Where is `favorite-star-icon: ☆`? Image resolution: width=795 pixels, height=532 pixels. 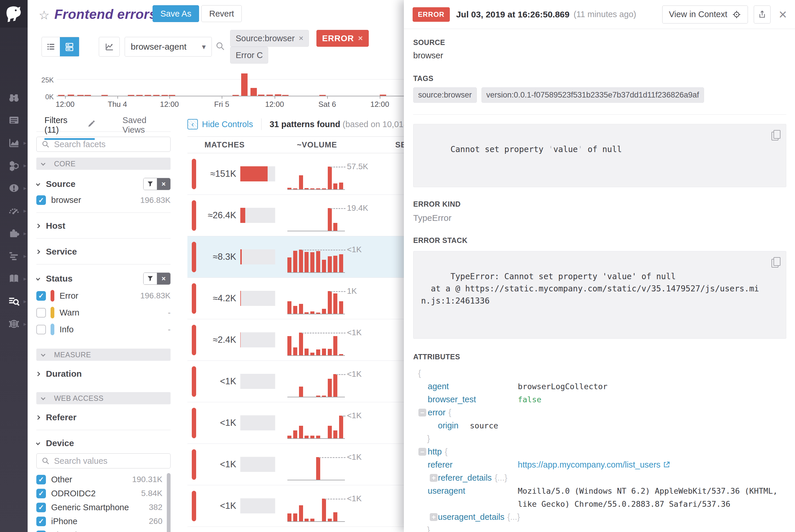 favorite-star-icon: ☆ is located at coordinates (44, 15).